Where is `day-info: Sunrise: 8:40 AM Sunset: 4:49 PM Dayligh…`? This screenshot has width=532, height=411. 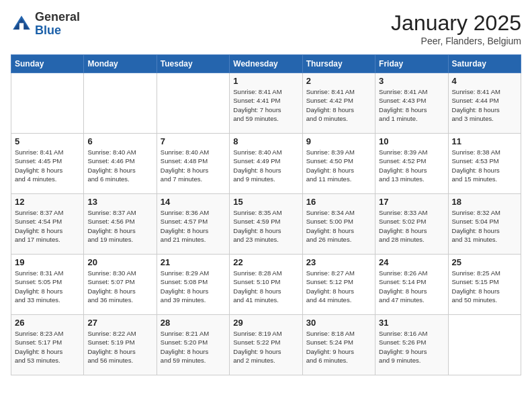
day-info: Sunrise: 8:40 AM Sunset: 4:49 PM Dayligh… is located at coordinates (266, 165).